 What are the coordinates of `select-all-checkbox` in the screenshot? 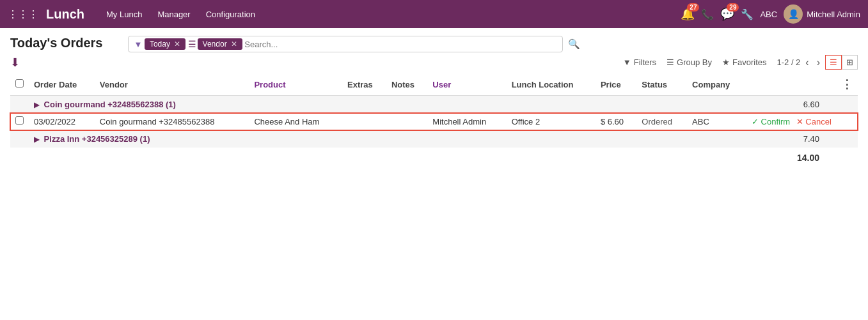 It's located at (19, 83).